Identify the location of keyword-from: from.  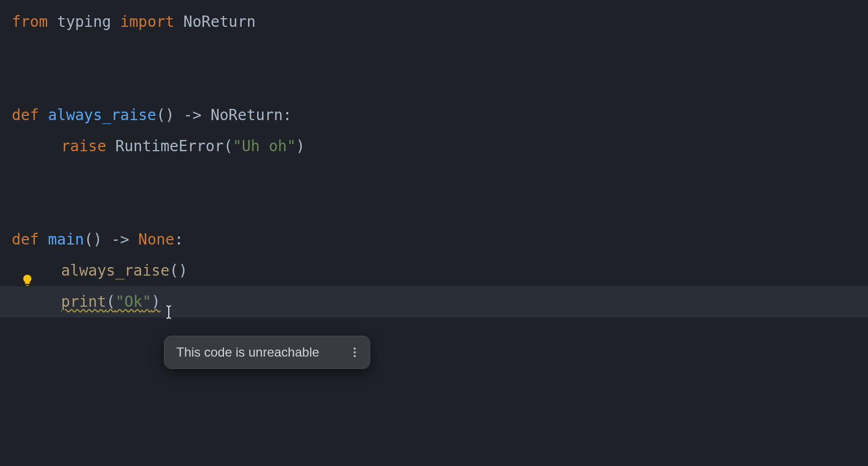
(30, 21).